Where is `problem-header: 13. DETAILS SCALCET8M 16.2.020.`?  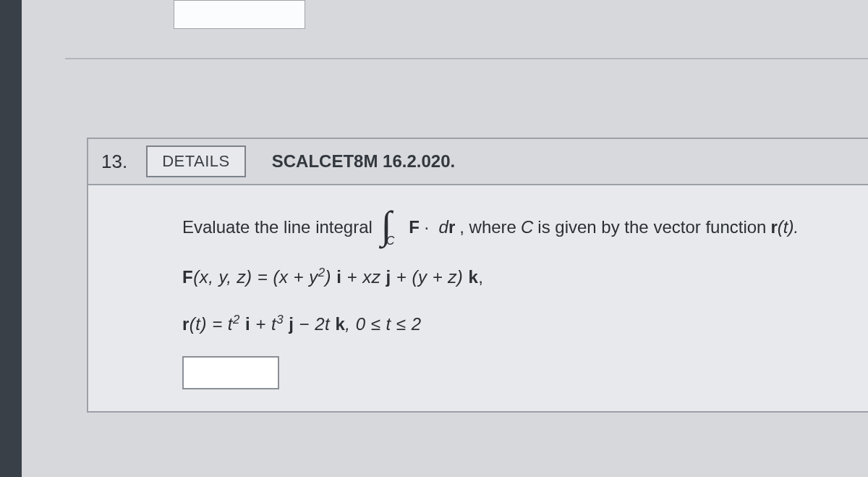 problem-header: 13. DETAILS SCALCET8M 16.2.020. is located at coordinates (478, 162).